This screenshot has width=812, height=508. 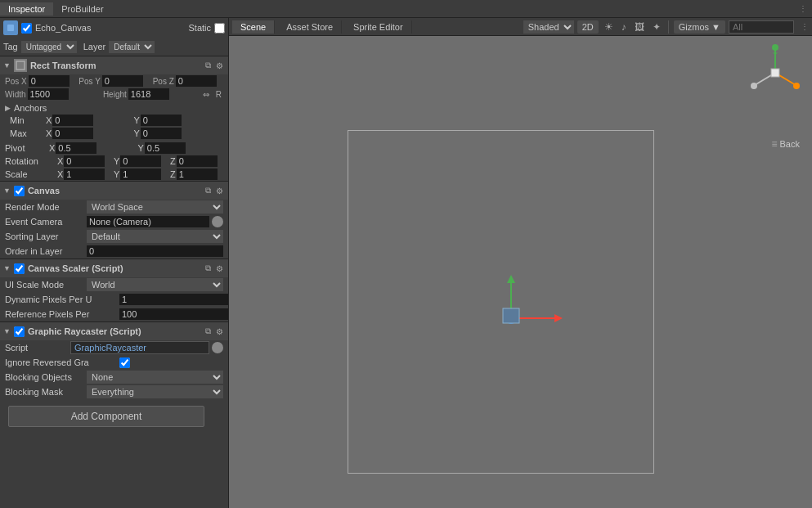 I want to click on object-icon, so click(x=11, y=28).